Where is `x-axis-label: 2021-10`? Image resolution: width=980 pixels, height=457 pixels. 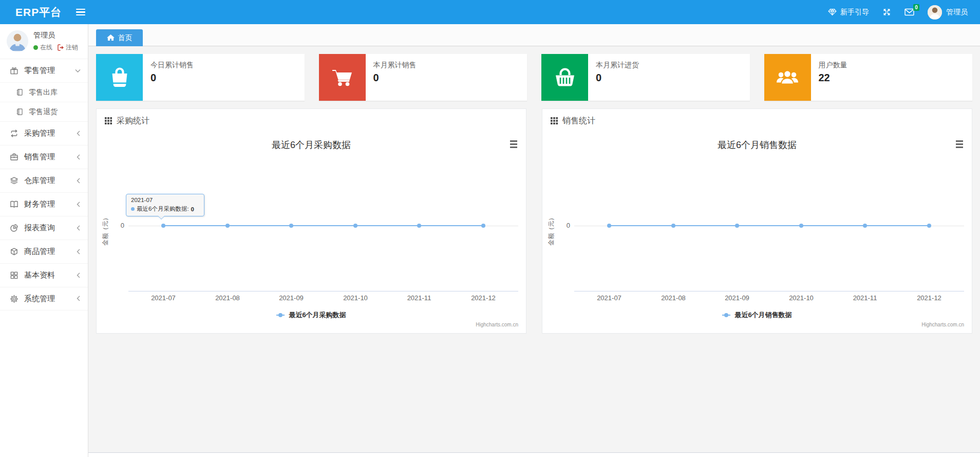 x-axis-label: 2021-10 is located at coordinates (801, 298).